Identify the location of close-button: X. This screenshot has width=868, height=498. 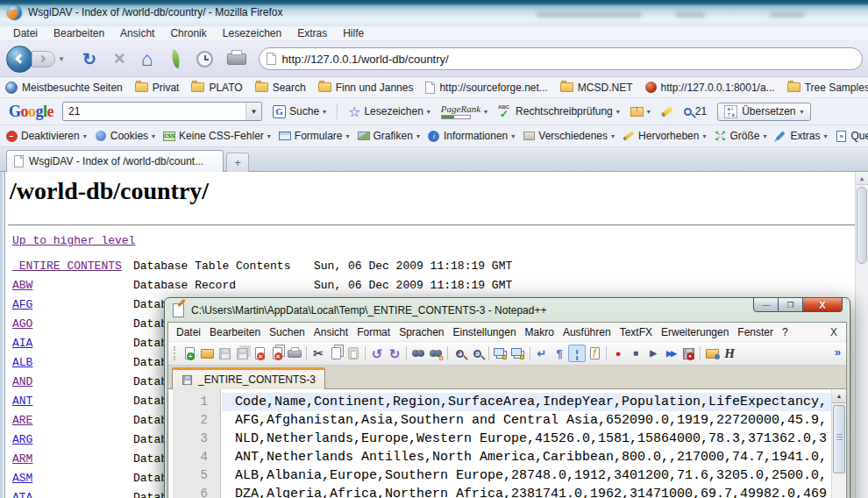
(822, 305).